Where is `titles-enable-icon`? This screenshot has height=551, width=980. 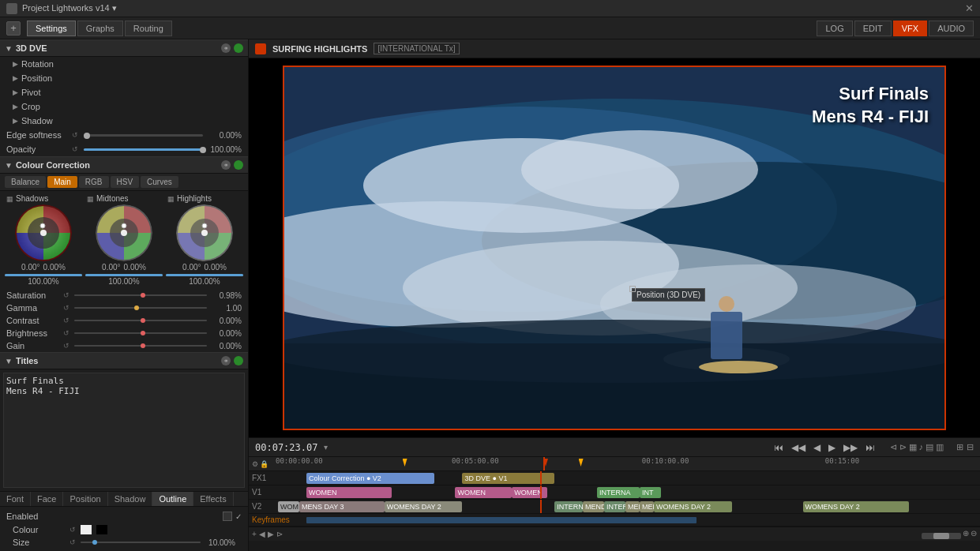
titles-enable-icon is located at coordinates (238, 361).